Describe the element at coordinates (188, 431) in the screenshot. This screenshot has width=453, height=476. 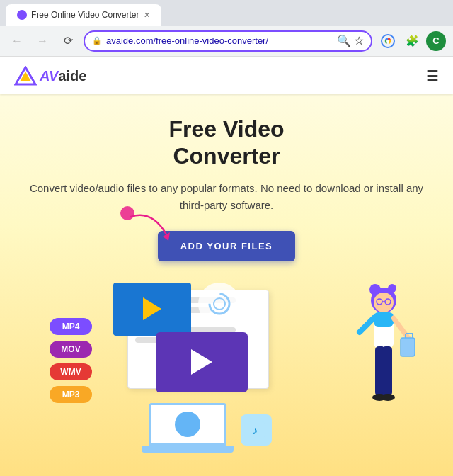
I see `laptop-illustration` at that location.